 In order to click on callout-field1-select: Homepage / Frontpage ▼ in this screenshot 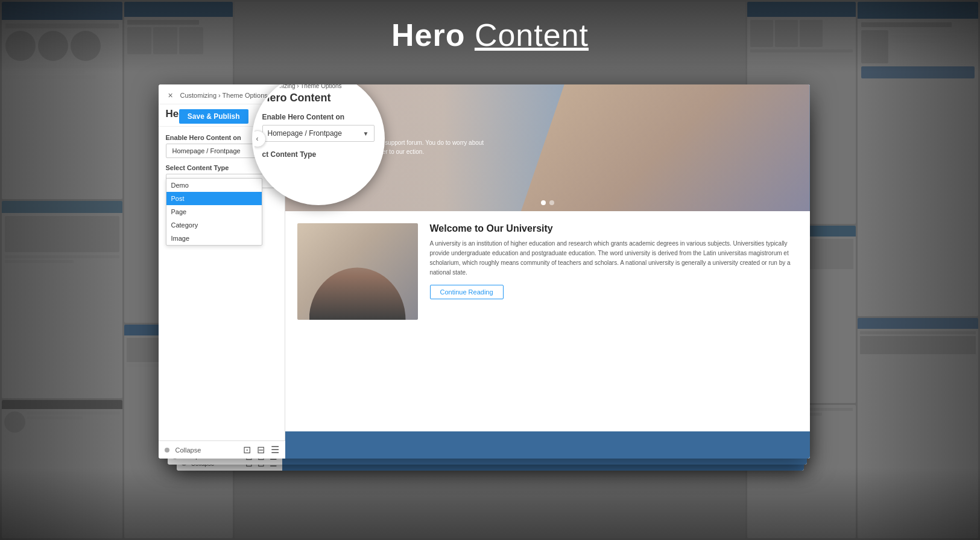, I will do `click(318, 133)`.